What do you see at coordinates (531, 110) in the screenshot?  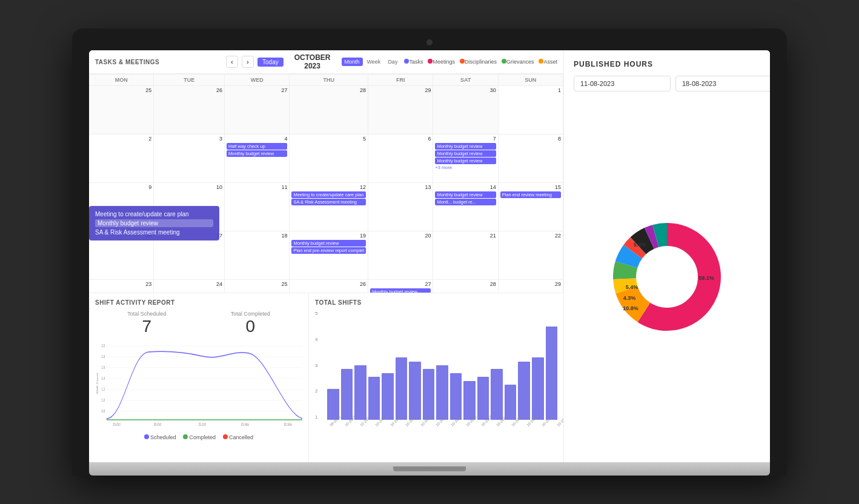 I see `table-row: 1` at bounding box center [531, 110].